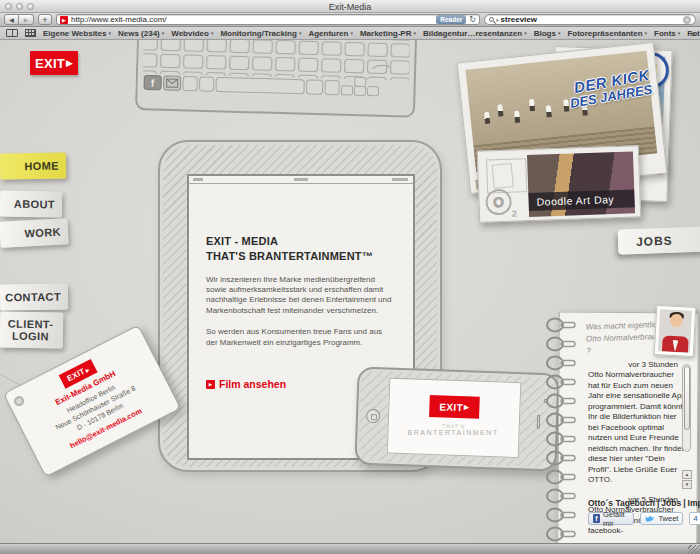 The image size is (700, 554). What do you see at coordinates (34, 233) in the screenshot?
I see `sidebar-item-work: WORK` at bounding box center [34, 233].